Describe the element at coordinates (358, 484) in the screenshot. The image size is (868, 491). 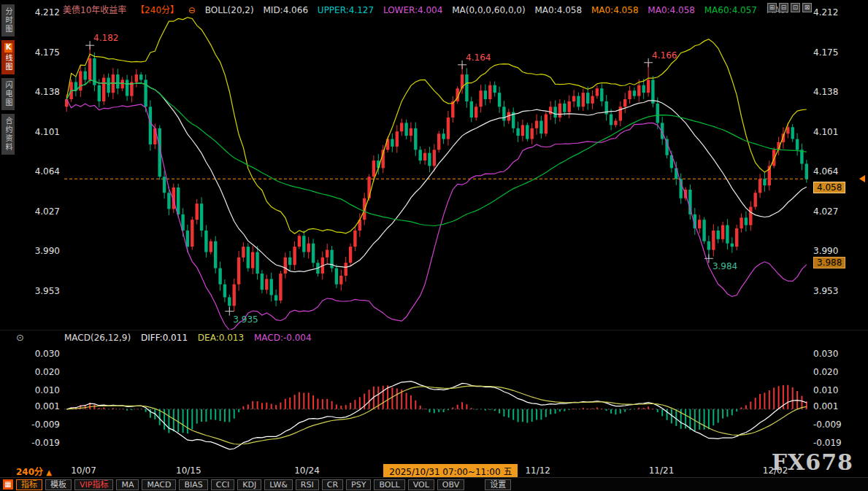
I see `toolbar-button-psy: PSY` at that location.